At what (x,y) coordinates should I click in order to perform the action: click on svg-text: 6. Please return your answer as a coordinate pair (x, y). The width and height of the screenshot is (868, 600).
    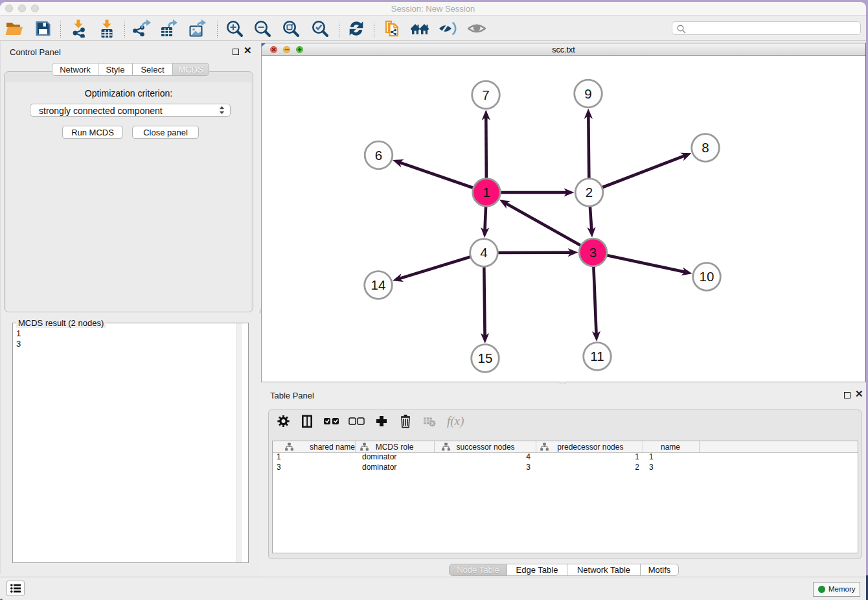
    Looking at the image, I should click on (378, 156).